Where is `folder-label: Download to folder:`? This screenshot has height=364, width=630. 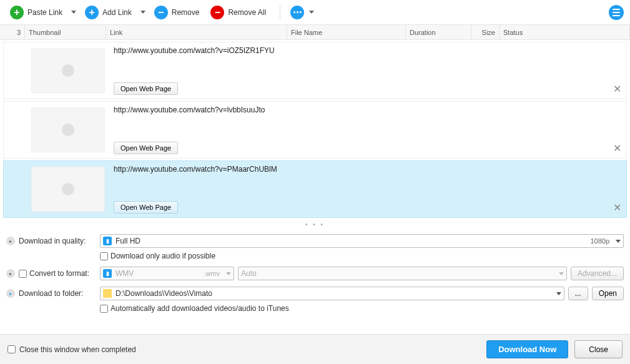
folder-label: Download to folder: is located at coordinates (51, 293).